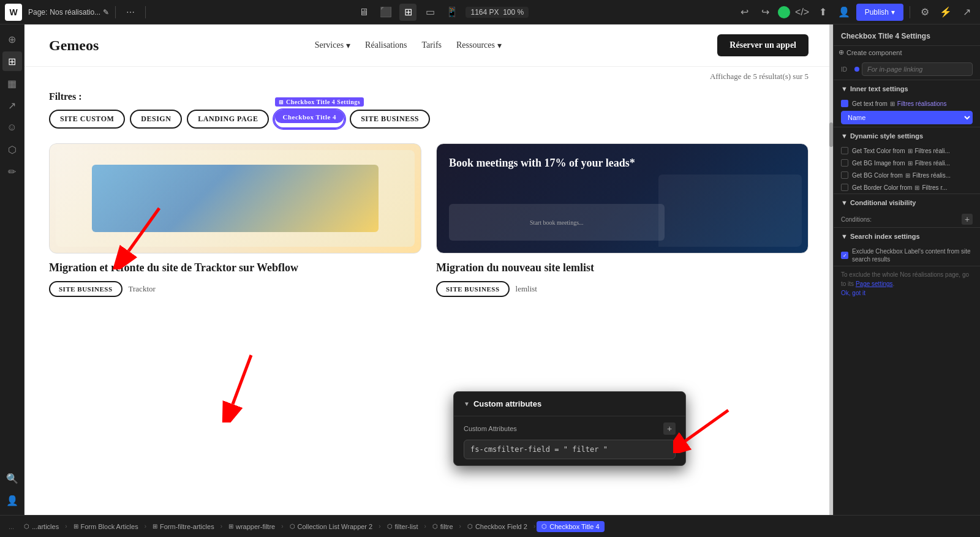  Describe the element at coordinates (856, 219) in the screenshot. I see `conditions-label: Conditions:` at that location.